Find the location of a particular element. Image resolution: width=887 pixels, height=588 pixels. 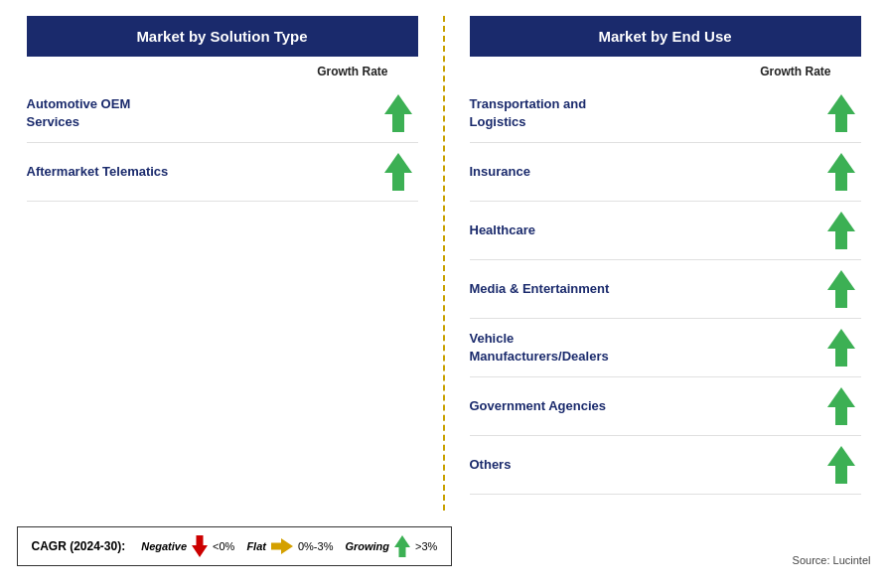

legend-negative-value: <0% is located at coordinates (223, 546).